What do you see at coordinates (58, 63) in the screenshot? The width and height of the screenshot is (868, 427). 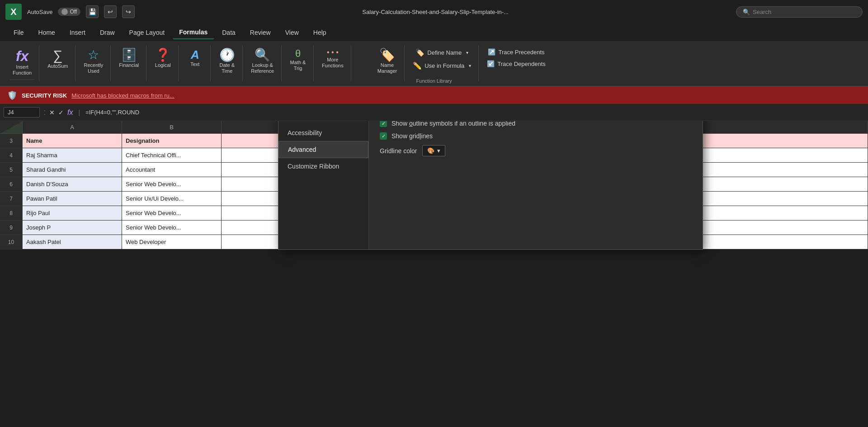 I see `ribbon-group-autosum: ∑ AutoSum` at bounding box center [58, 63].